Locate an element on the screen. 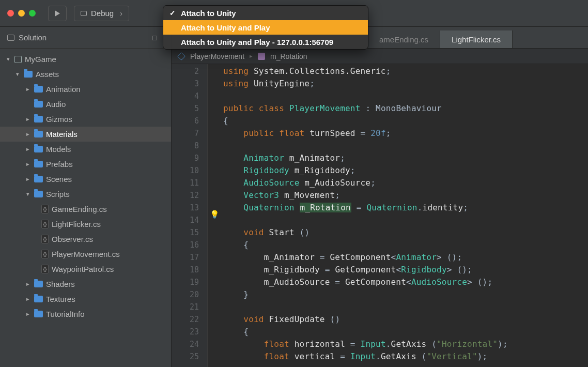 Image resolution: width=588 pixels, height=367 pixels. line-number: 20 is located at coordinates (185, 295).